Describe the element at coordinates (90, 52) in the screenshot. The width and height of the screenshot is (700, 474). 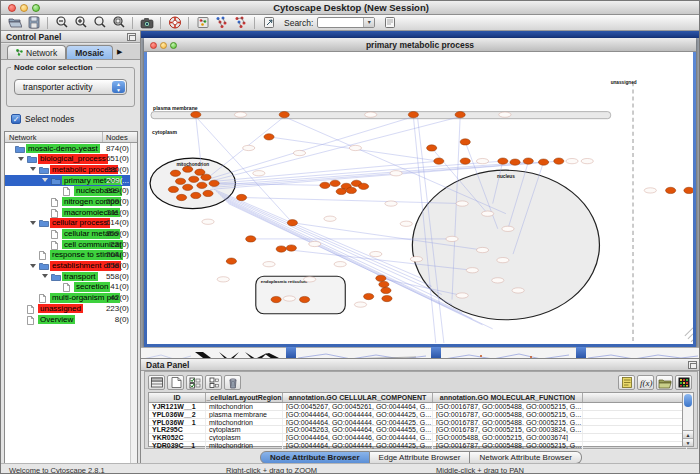
I see `tab-mosaic: Mosaic` at that location.